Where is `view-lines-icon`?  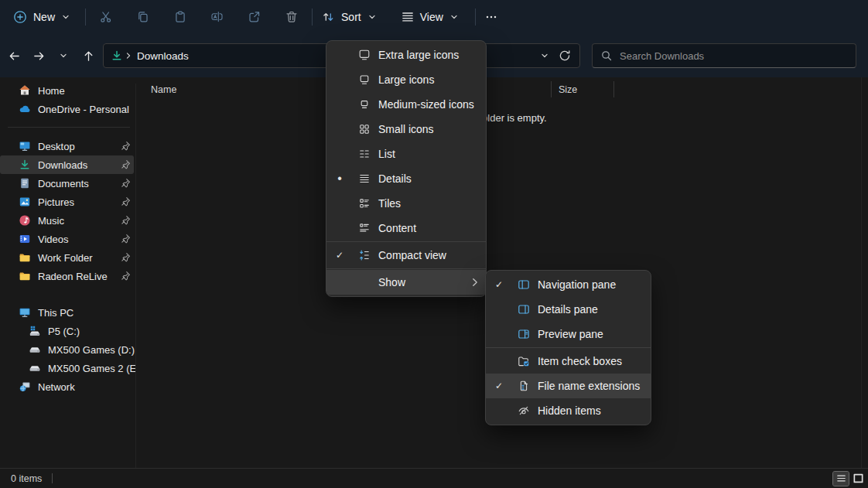
view-lines-icon is located at coordinates (408, 17).